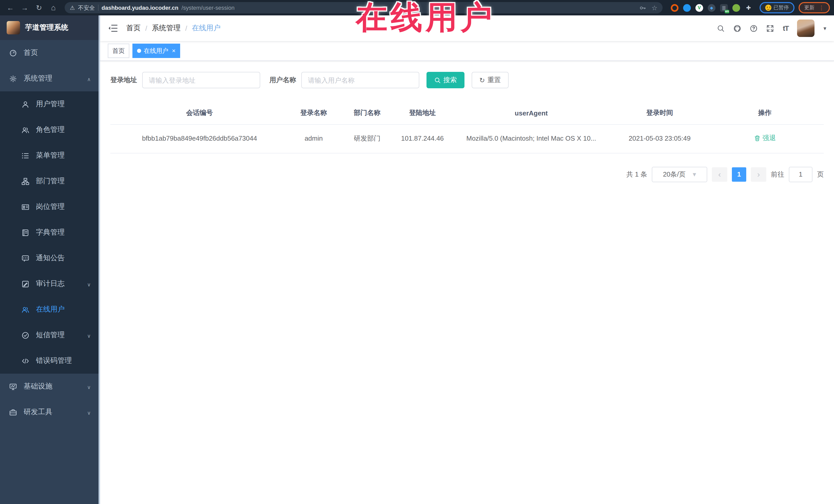 This screenshot has width=834, height=504. What do you see at coordinates (482, 80) in the screenshot?
I see `refresh-icon` at bounding box center [482, 80].